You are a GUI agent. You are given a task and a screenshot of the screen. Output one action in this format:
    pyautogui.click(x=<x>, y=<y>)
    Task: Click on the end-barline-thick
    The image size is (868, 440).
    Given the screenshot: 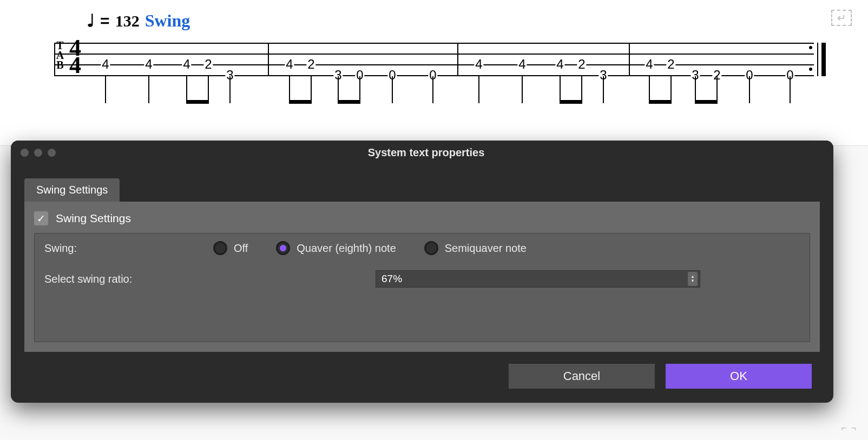 What is the action you would take?
    pyautogui.click(x=824, y=59)
    